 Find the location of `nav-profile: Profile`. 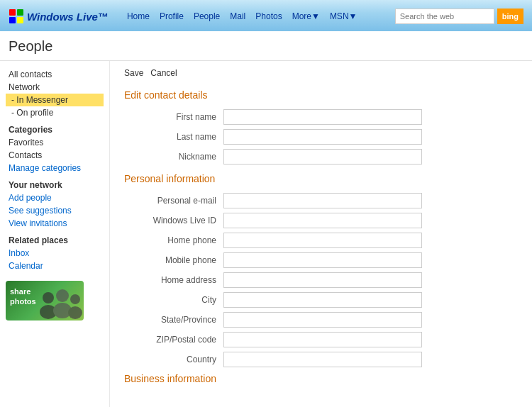

nav-profile: Profile is located at coordinates (172, 16).